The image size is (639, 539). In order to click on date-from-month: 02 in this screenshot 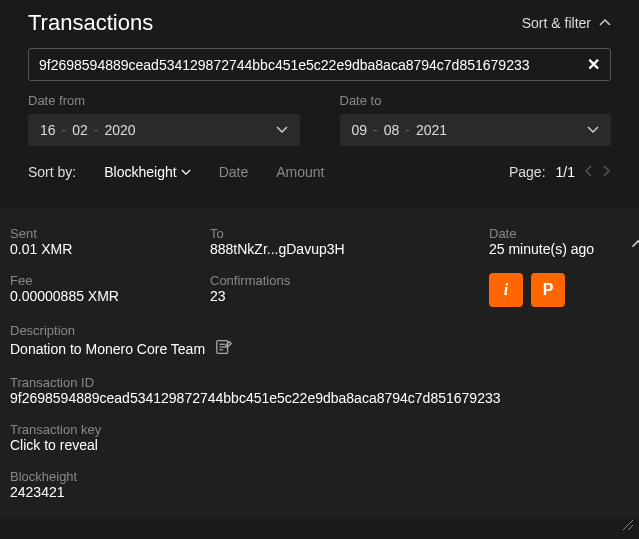, I will do `click(80, 130)`.